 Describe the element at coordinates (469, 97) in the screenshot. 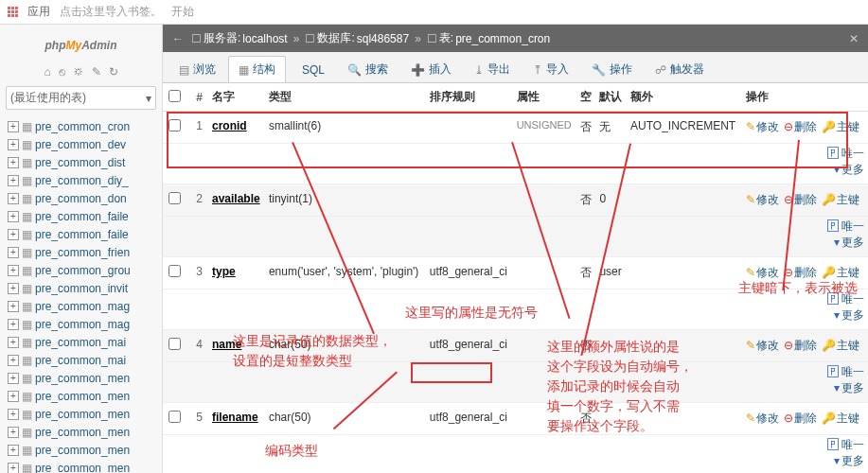

I see `col-collation: 排序规则` at that location.